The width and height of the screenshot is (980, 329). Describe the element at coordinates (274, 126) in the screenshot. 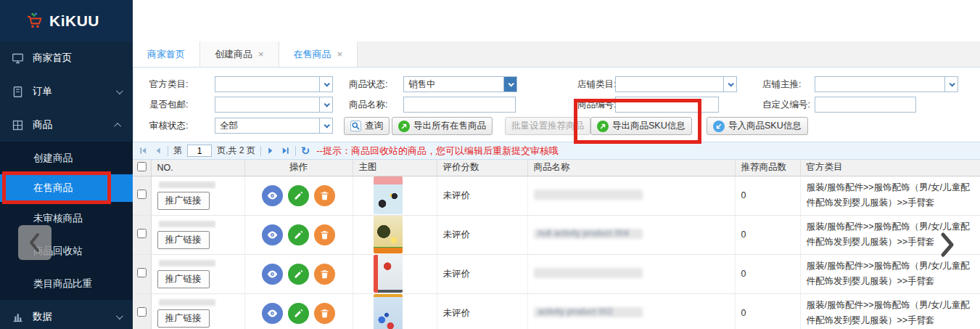

I see `audit-status-select: 全部` at that location.